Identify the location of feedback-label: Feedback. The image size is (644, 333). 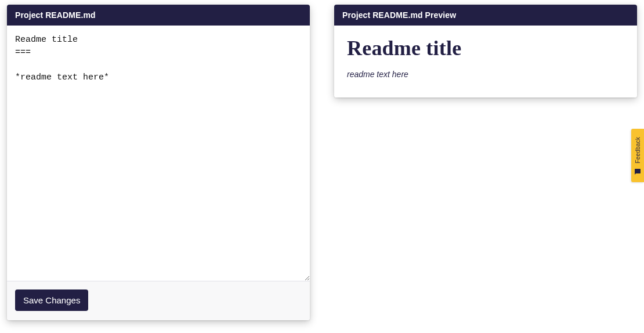
(638, 150).